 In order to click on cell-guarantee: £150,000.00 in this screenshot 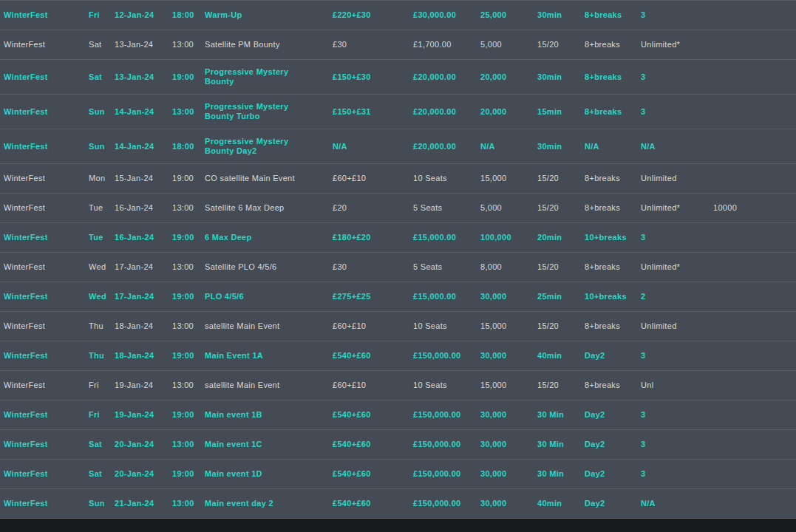, I will do `click(446, 474)`.